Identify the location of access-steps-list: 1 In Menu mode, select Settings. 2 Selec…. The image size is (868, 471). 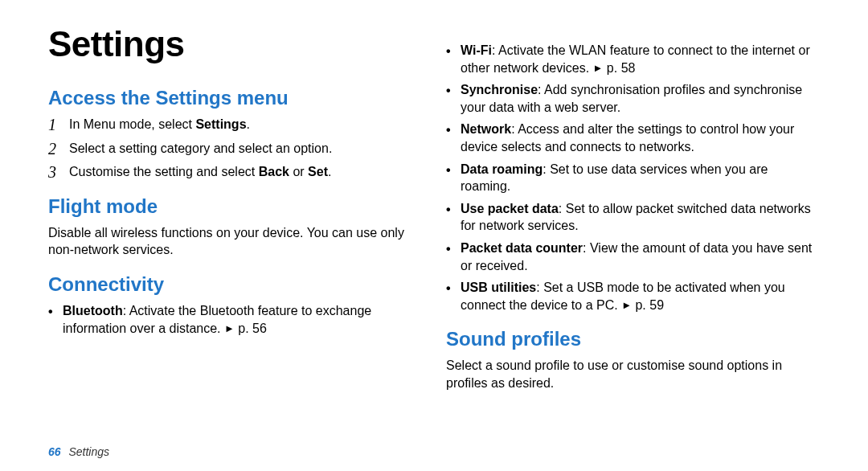
(235, 148).